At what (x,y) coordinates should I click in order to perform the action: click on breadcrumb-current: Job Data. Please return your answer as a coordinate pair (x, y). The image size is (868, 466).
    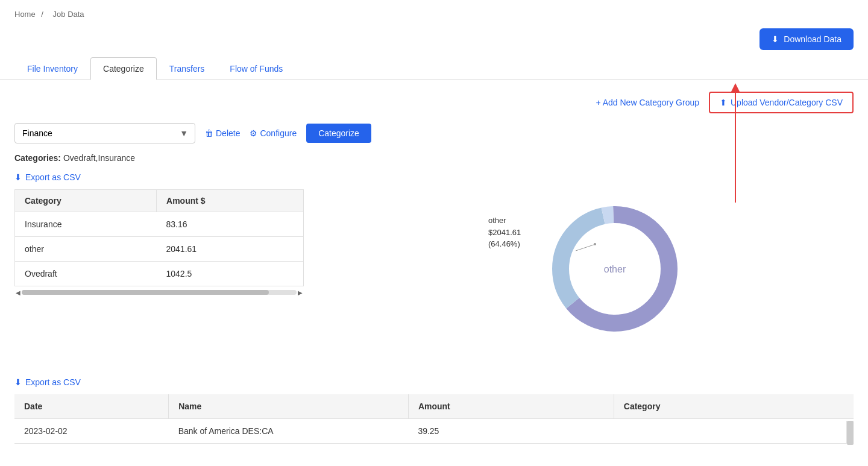
    Looking at the image, I should click on (69, 14).